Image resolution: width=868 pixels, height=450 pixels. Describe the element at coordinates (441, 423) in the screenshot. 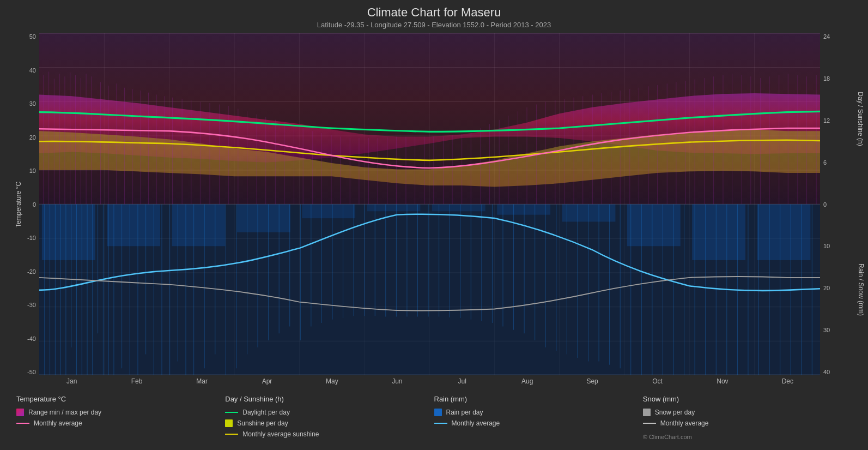

I see `rain-avg-line` at that location.